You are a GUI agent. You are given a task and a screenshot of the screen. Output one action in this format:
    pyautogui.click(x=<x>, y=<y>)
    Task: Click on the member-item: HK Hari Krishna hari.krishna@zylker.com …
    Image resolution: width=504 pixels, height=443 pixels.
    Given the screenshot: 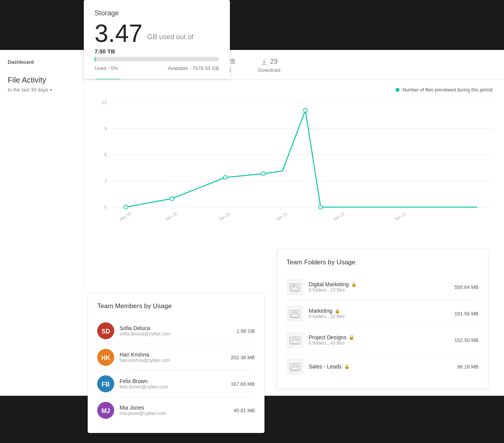 What is the action you would take?
    pyautogui.click(x=176, y=357)
    